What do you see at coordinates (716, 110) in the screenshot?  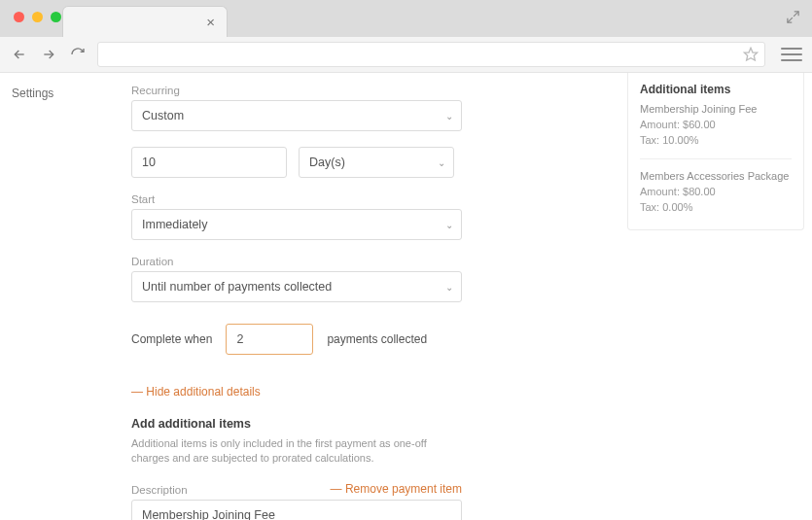 I see `panel-item-title: Membership Joining Fee` at bounding box center [716, 110].